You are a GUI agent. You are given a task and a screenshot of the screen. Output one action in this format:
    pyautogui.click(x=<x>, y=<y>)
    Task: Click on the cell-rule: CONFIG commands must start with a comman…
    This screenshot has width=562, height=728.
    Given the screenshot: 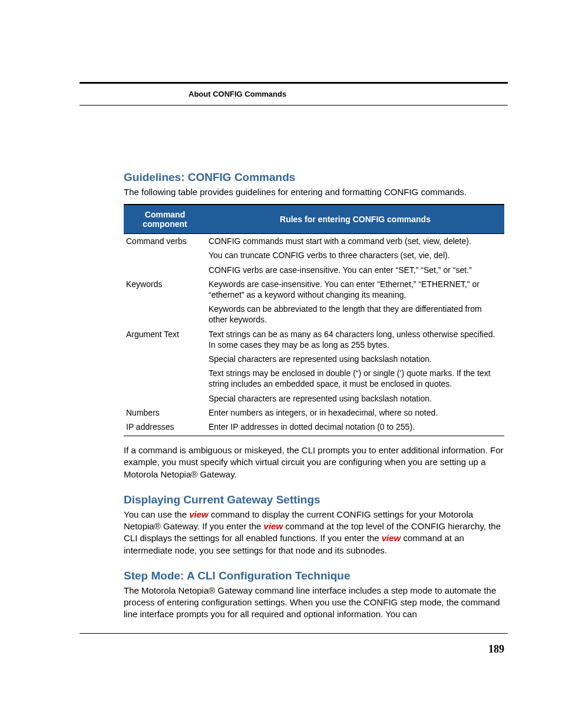 What is the action you would take?
    pyautogui.click(x=355, y=242)
    